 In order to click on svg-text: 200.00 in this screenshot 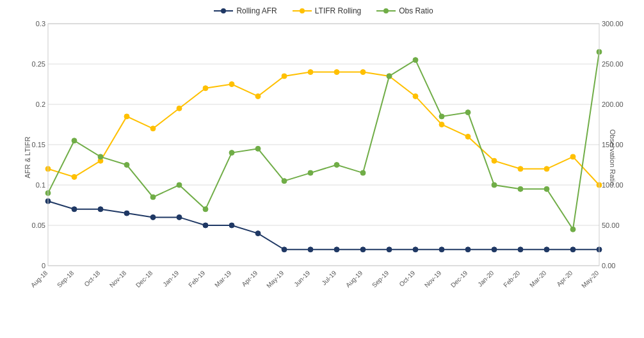, I will do `click(613, 104)`.